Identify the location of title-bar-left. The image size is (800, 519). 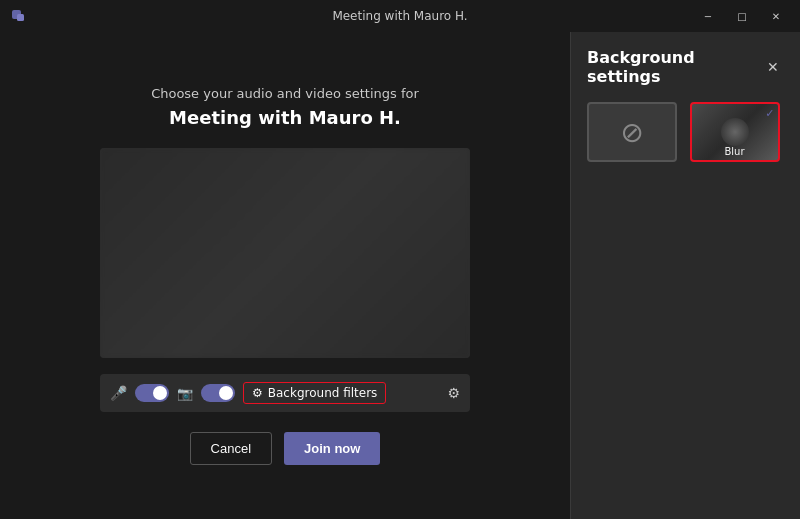
(18, 16).